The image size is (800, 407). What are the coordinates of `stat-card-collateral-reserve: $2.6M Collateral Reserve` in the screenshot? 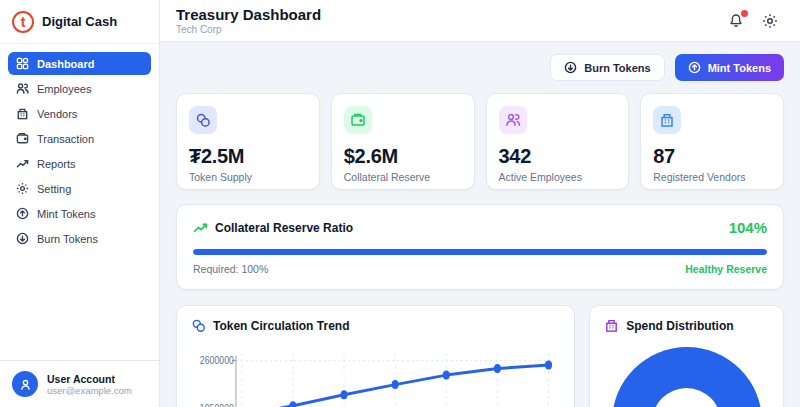 It's located at (403, 142).